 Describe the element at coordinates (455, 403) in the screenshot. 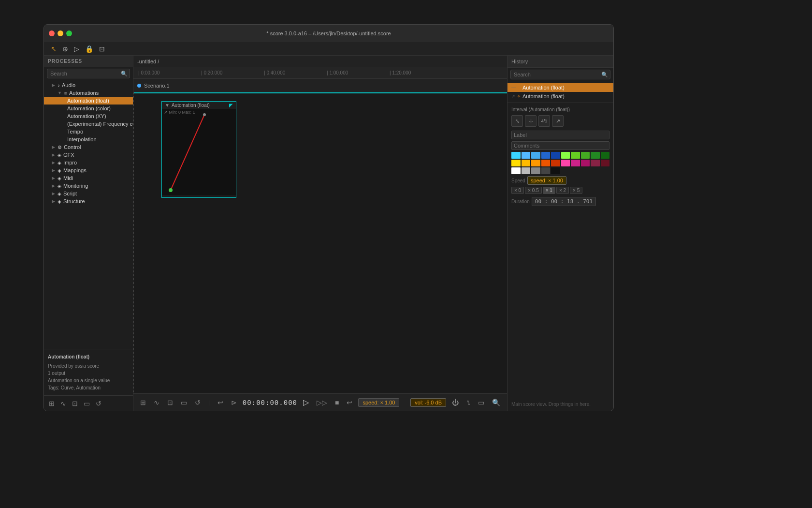

I see `bt-power-button: ⏻` at that location.